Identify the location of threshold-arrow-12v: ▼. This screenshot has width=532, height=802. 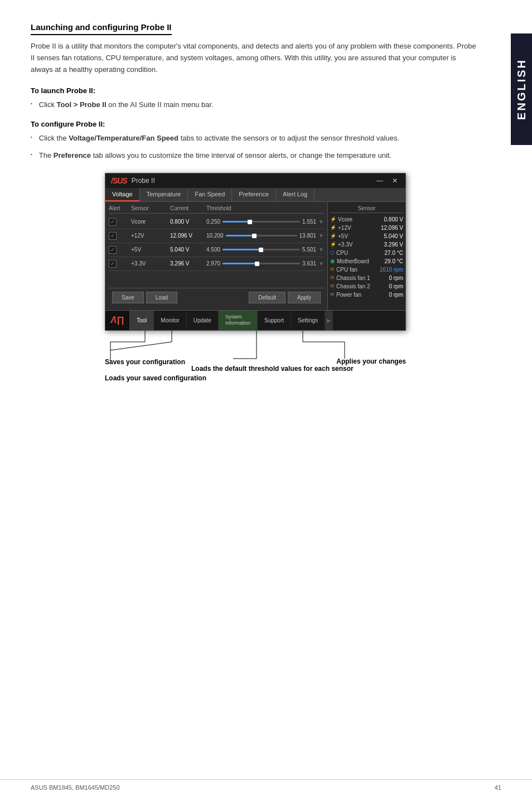
(321, 235).